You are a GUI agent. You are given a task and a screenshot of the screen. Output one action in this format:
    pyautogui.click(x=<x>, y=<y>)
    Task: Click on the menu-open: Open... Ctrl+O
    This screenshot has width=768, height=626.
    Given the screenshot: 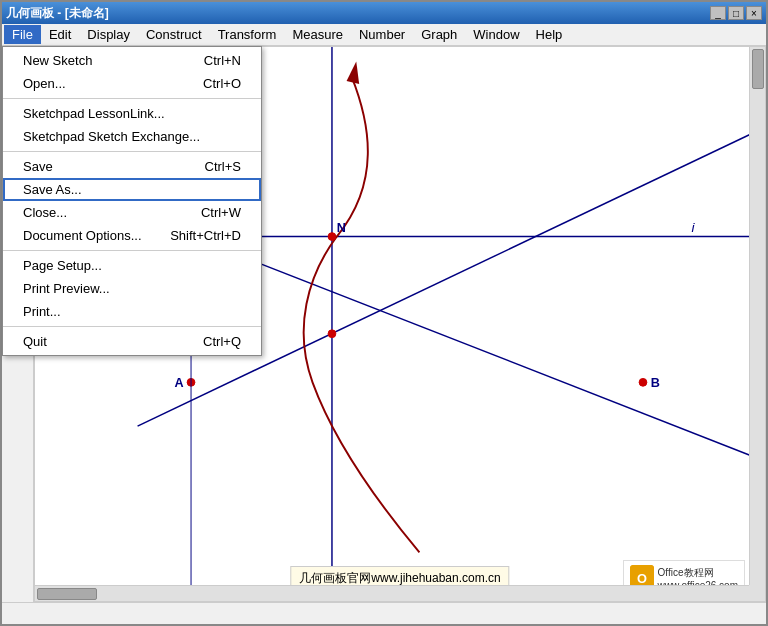 What is the action you would take?
    pyautogui.click(x=132, y=84)
    